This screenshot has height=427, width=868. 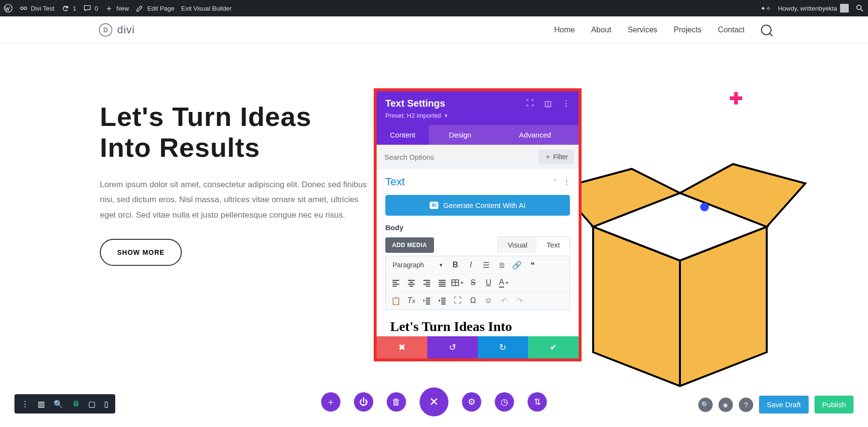 I want to click on visual-tab: Visual, so click(x=518, y=245).